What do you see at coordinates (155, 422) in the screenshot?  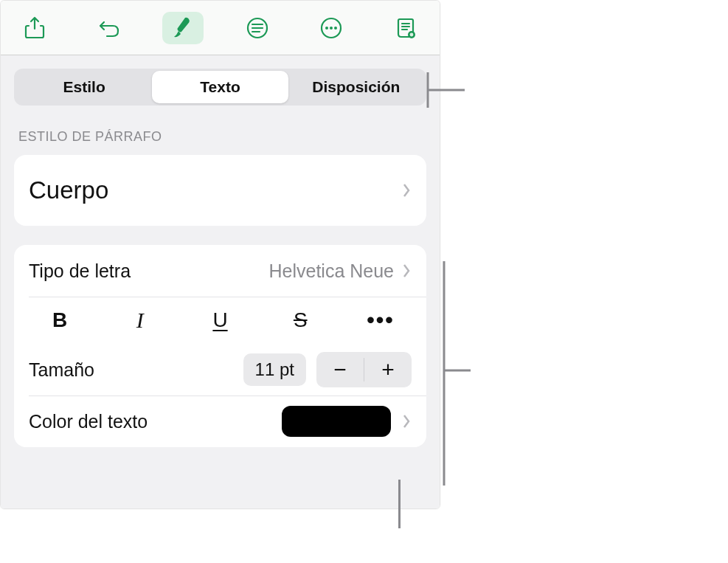 I see `text-color-label: Color del texto` at bounding box center [155, 422].